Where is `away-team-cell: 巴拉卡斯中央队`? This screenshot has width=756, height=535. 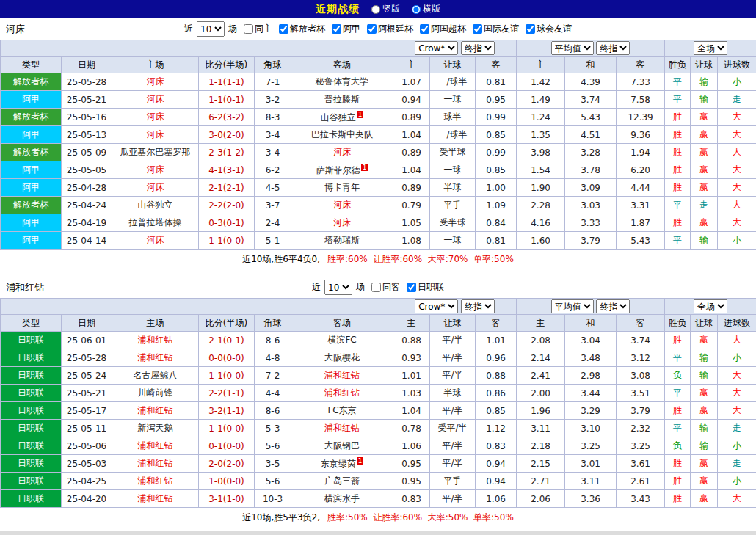 away-team-cell: 巴拉卡斯中央队 is located at coordinates (342, 135).